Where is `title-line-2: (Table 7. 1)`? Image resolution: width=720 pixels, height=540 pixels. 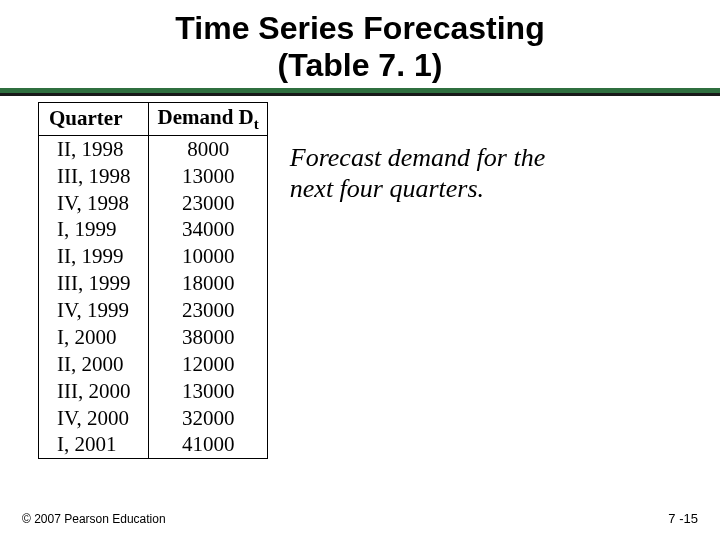 title-line-2: (Table 7. 1) is located at coordinates (360, 66).